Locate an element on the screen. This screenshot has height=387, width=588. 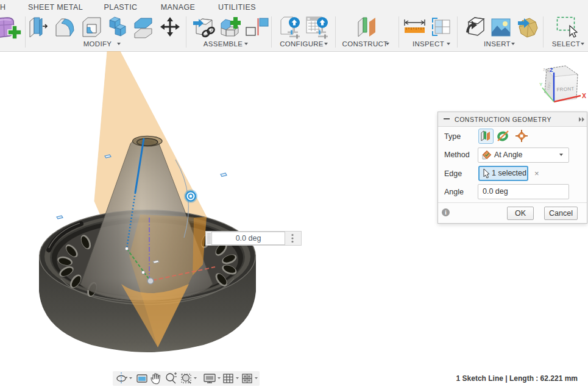
svg-text: INSERT is located at coordinates (497, 44).